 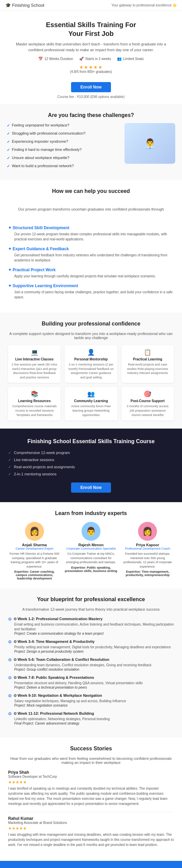 I want to click on conf-card-resources-title: Learning Resources, so click(x=35, y=401).